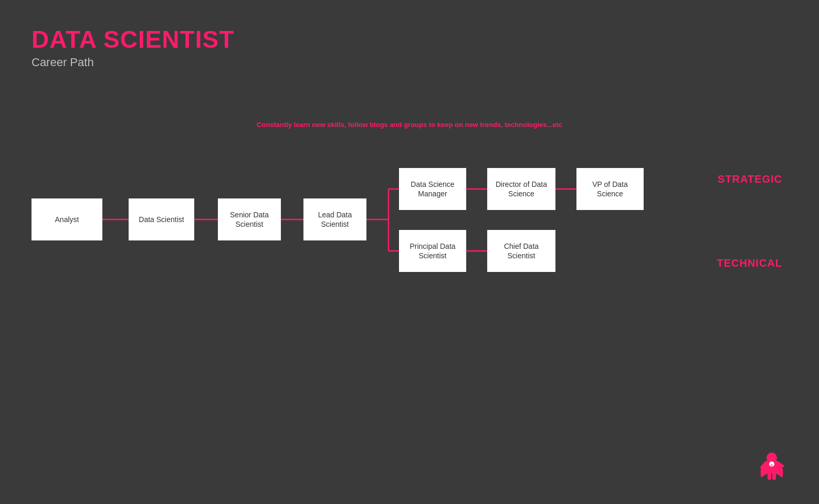 The width and height of the screenshot is (819, 504). What do you see at coordinates (772, 465) in the screenshot?
I see `svg-text: G` at bounding box center [772, 465].